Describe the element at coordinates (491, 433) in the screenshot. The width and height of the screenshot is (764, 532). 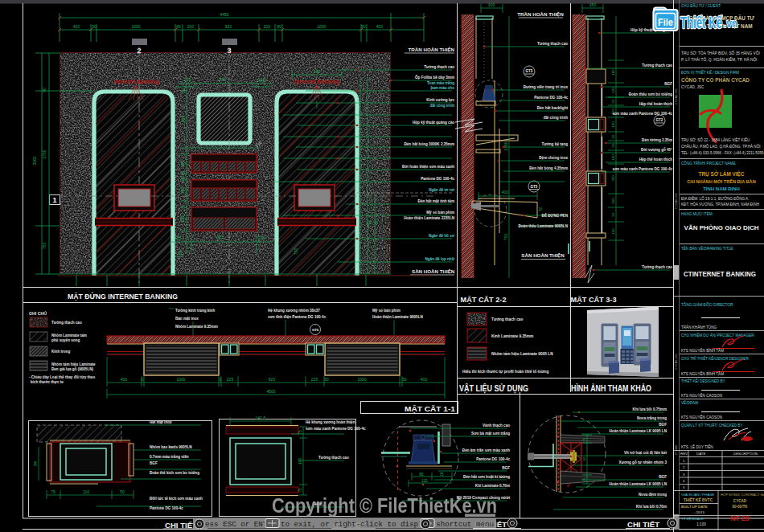
I see `svg-text: Sơn bả mặt sơn trắng` at that location.